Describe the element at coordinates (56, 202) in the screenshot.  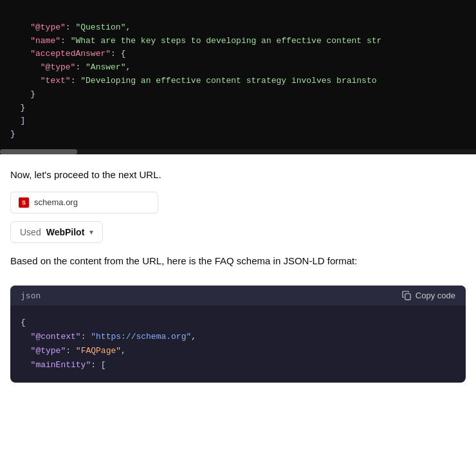
I see `schema-url-text: schema.org` at that location.